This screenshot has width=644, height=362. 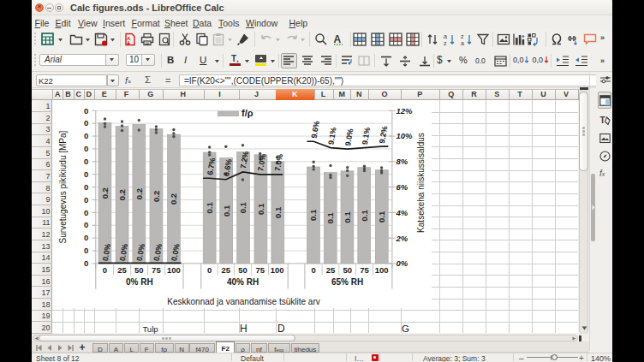 I want to click on svg-text: Survetugevus pikikiudu [MPa], so click(x=63, y=187).